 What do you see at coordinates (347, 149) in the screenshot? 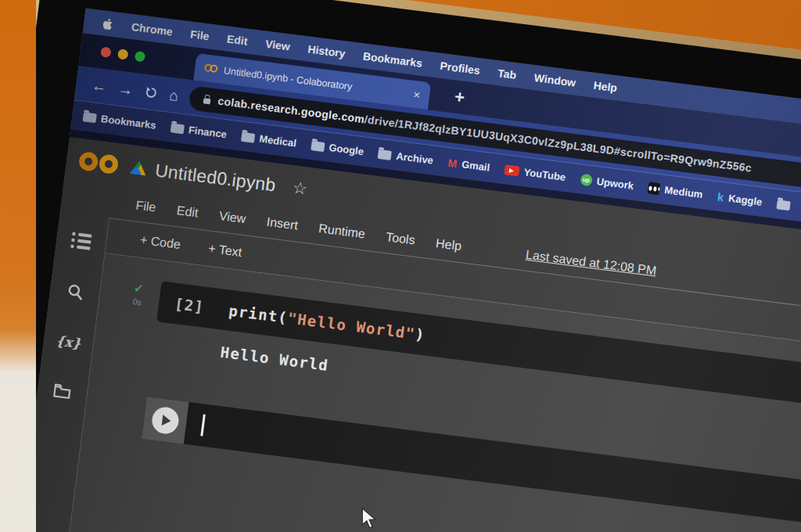
I see `bookmark-label: Google` at bounding box center [347, 149].